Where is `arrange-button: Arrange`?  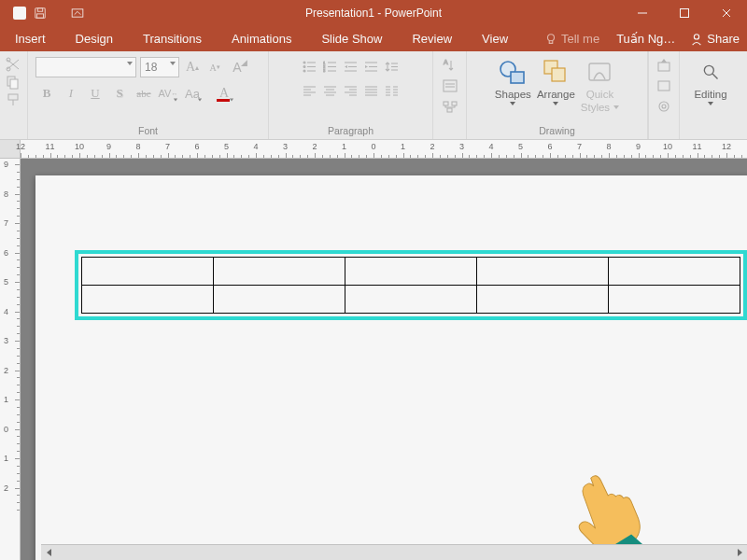 arrange-button: Arrange is located at coordinates (557, 81).